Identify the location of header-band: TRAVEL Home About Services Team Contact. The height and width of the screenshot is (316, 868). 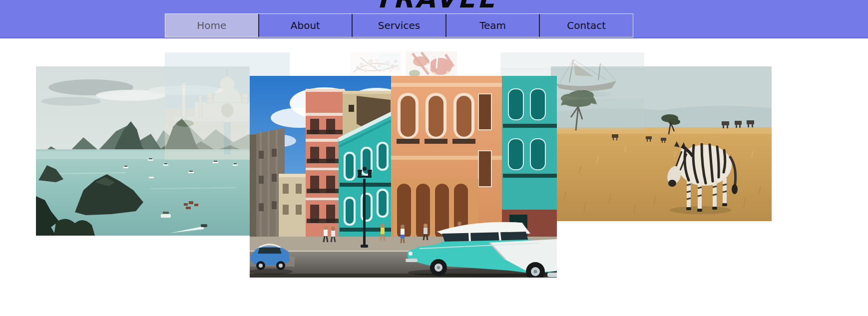
(434, 19).